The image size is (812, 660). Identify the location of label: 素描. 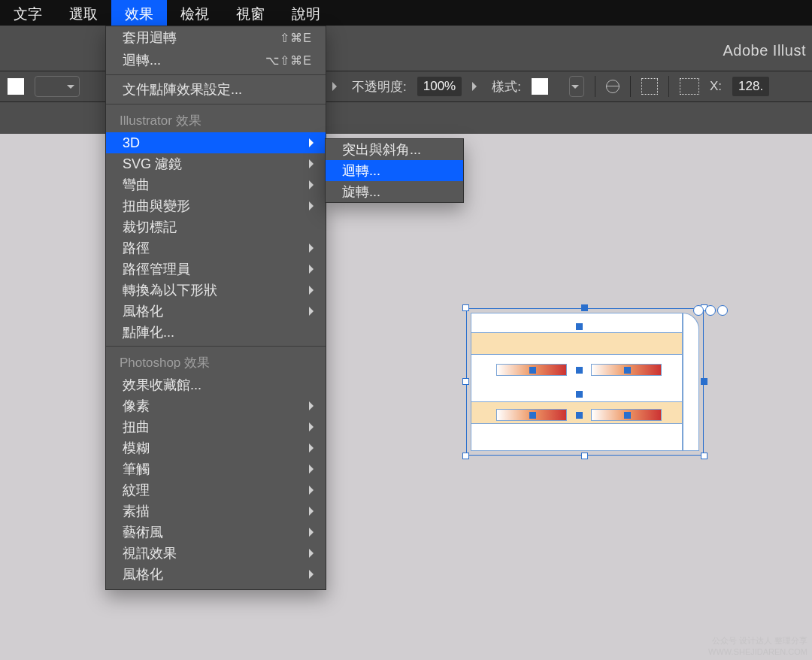
(136, 511).